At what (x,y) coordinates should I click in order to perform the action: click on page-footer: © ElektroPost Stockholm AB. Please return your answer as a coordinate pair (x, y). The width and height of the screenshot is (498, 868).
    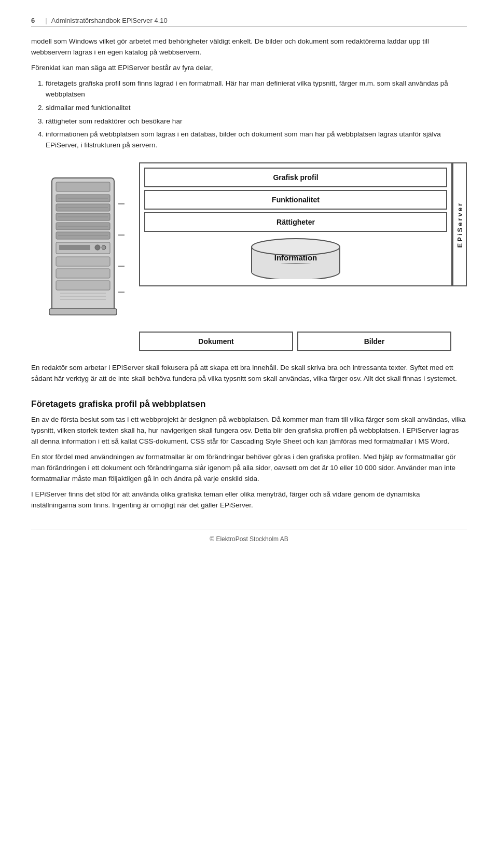
    Looking at the image, I should click on (249, 536).